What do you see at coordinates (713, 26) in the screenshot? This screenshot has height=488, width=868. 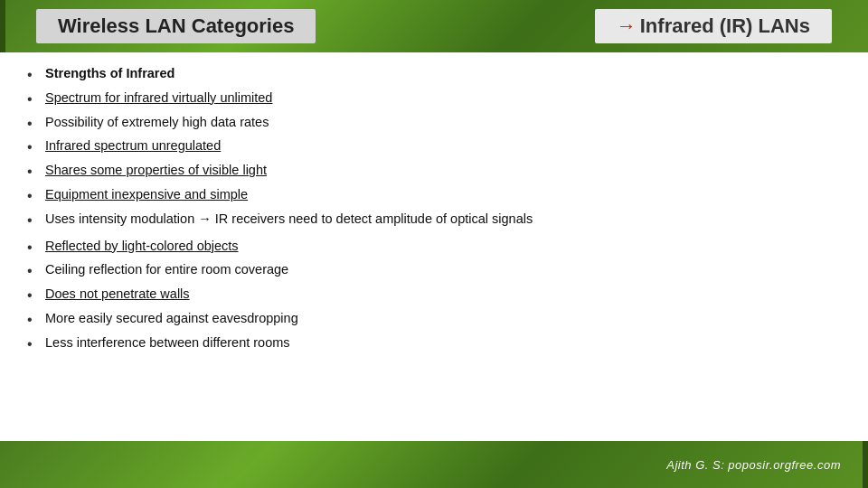 I see `header-right-section: → Infrared (IR) LANs` at bounding box center [713, 26].